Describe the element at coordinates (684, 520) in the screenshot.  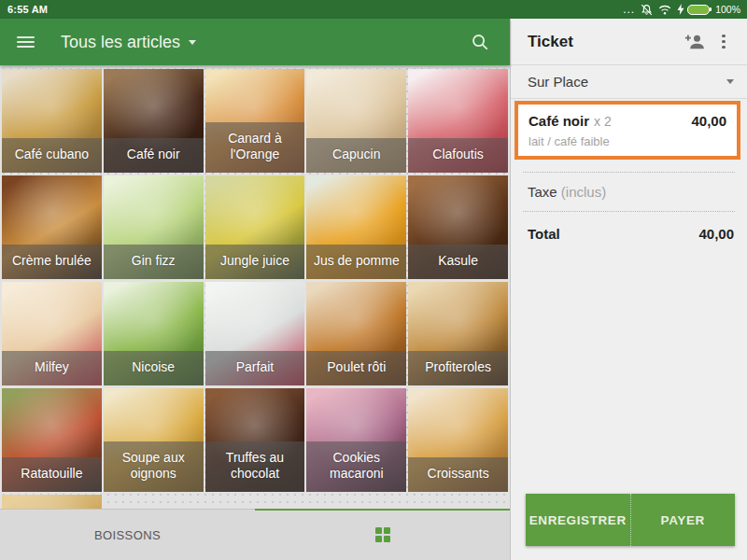
I see `pay-button: PAYER` at that location.